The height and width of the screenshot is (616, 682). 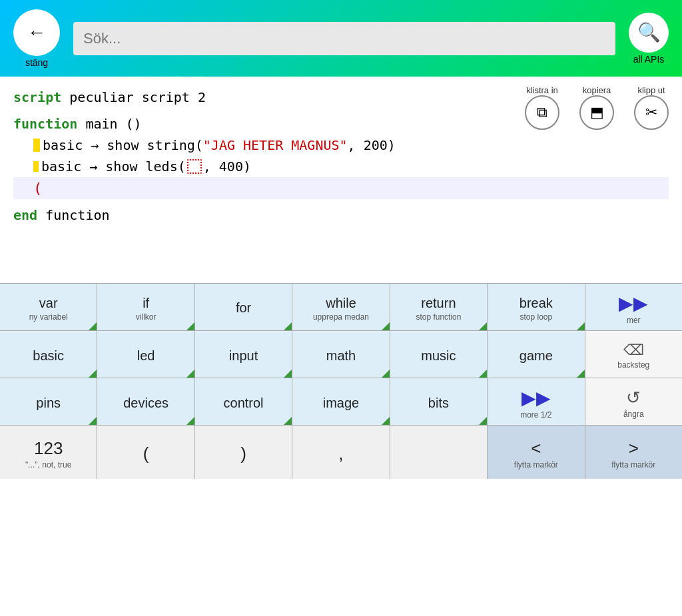 I want to click on line1-post: , 200), so click(x=372, y=145).